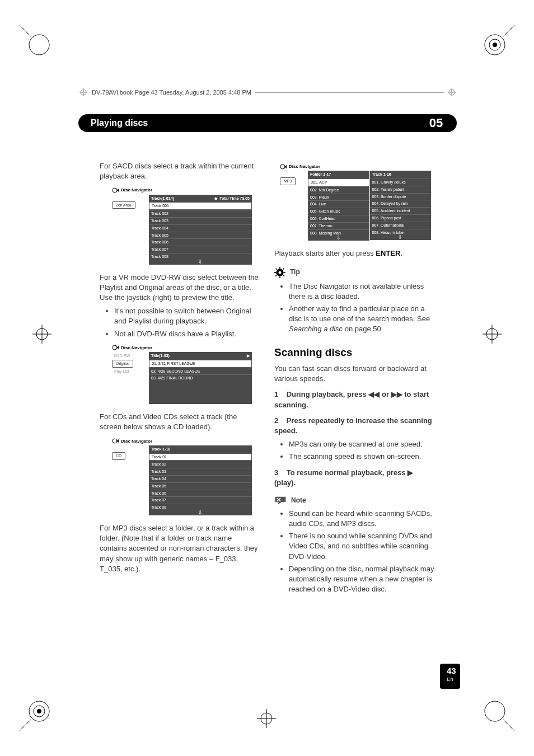 The image size is (534, 756). What do you see at coordinates (339, 218) in the screenshot?
I see `list-item: 006. CodHead` at bounding box center [339, 218].